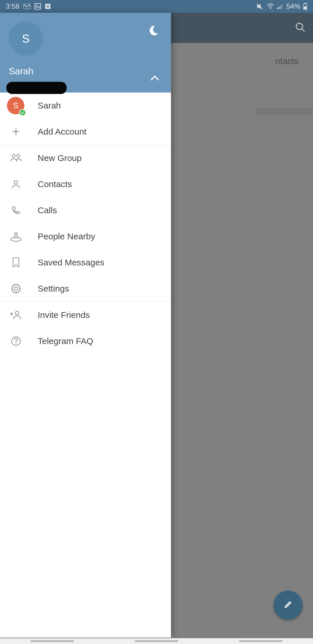 The height and width of the screenshot is (644, 313). I want to click on menu-new-group: New Group, so click(85, 158).